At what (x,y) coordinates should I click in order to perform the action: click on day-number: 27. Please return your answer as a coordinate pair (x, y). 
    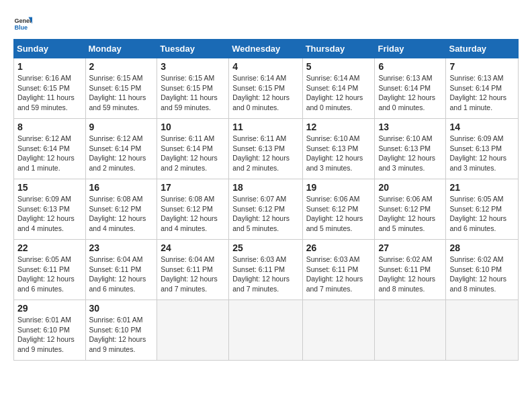
    Looking at the image, I should click on (410, 248).